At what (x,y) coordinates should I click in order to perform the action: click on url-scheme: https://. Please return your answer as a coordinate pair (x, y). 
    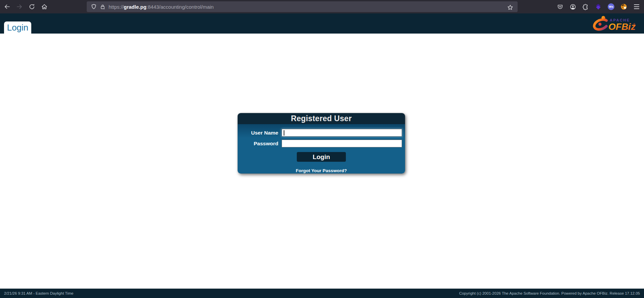
    Looking at the image, I should click on (116, 7).